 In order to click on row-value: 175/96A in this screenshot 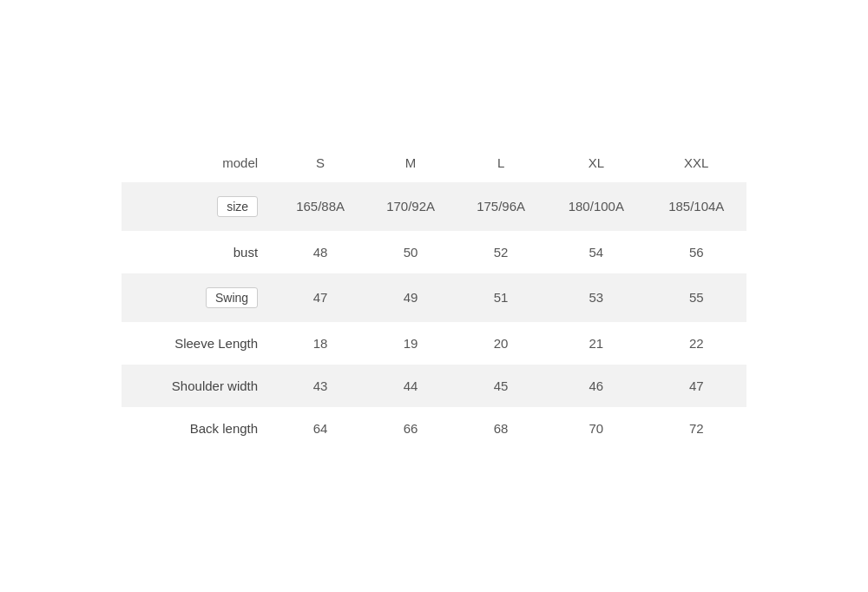, I will do `click(501, 207)`.